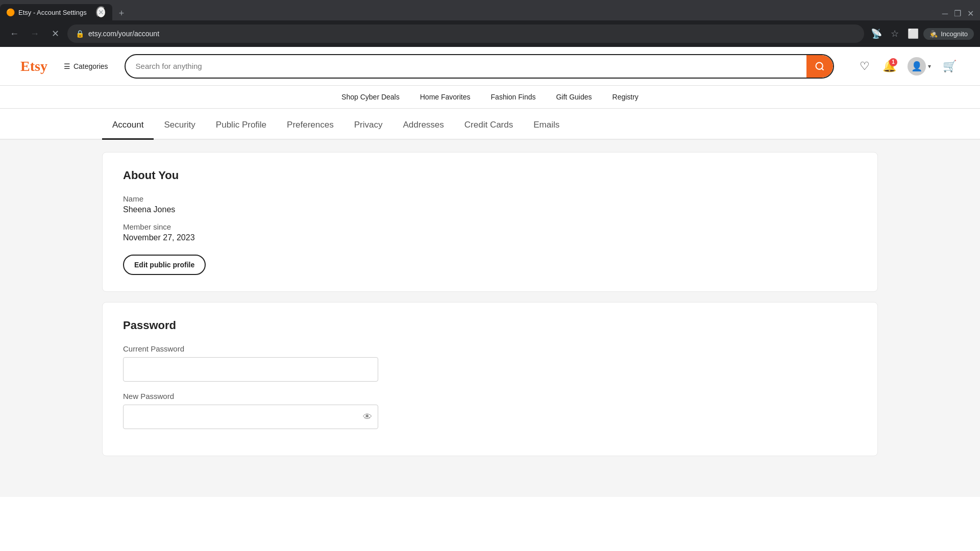  What do you see at coordinates (56, 12) in the screenshot?
I see `active-tab: 🟠 Etsy - Account Settings ✕` at bounding box center [56, 12].